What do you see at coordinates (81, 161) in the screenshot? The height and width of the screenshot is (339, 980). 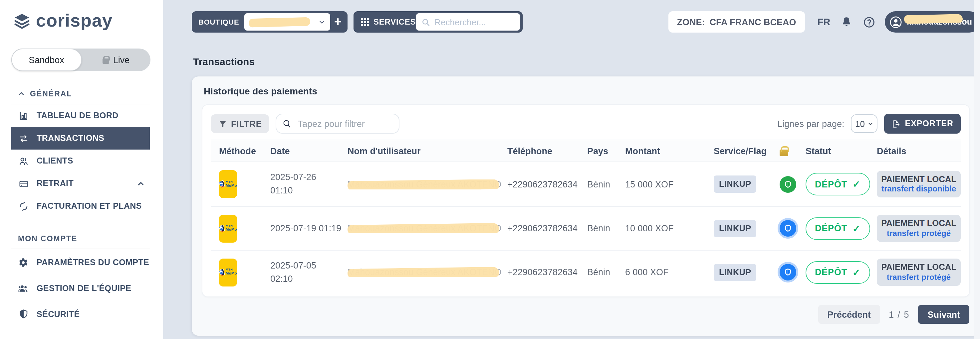 I see `sidebar-nav-general: TABLEAU DE BORD TRANSACTIONS CLIENTS RET…` at bounding box center [81, 161].